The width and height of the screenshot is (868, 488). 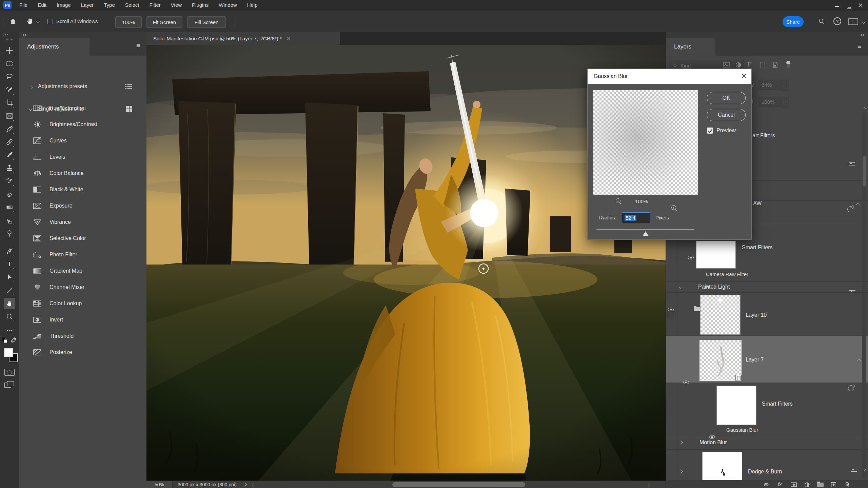 What do you see at coordinates (9, 116) in the screenshot?
I see `frame-tool` at bounding box center [9, 116].